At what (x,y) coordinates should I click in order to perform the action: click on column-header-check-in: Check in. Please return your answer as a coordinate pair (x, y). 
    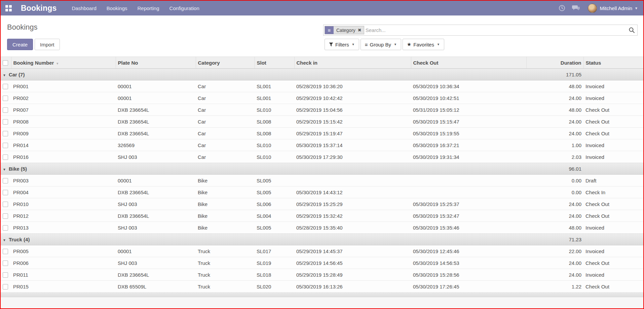
    Looking at the image, I should click on (352, 63).